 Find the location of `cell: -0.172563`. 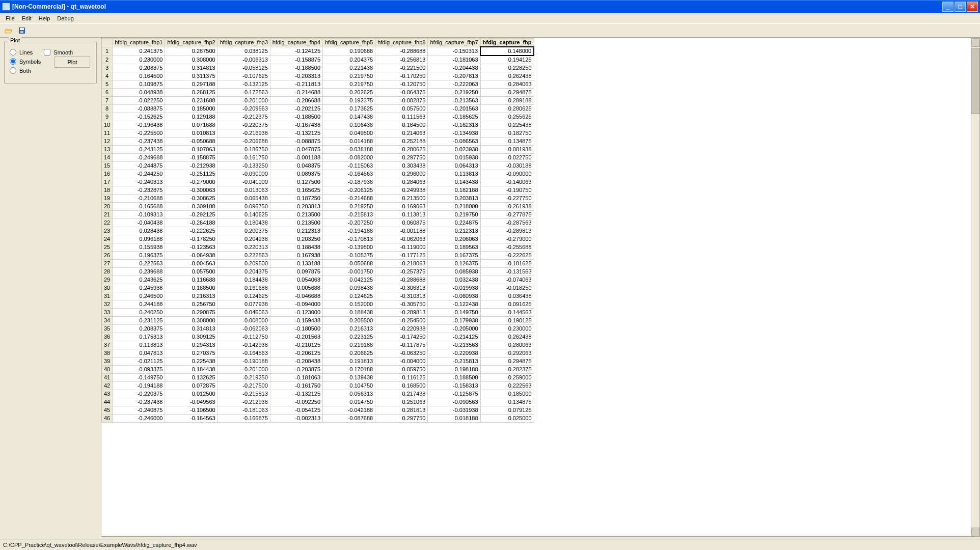

cell: -0.172563 is located at coordinates (243, 93).